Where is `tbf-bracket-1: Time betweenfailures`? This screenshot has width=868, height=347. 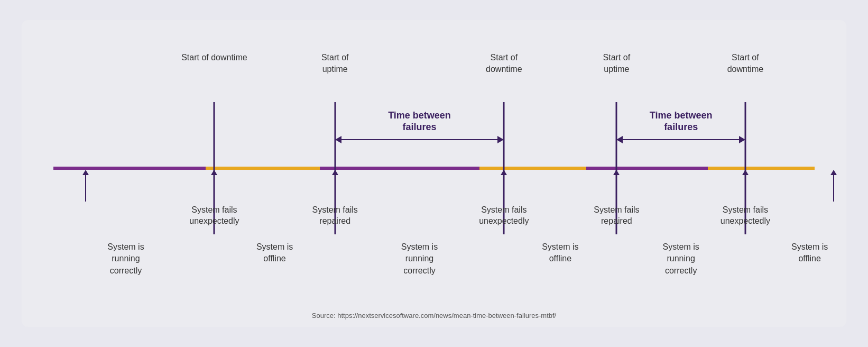 tbf-bracket-1: Time betweenfailures is located at coordinates (420, 127).